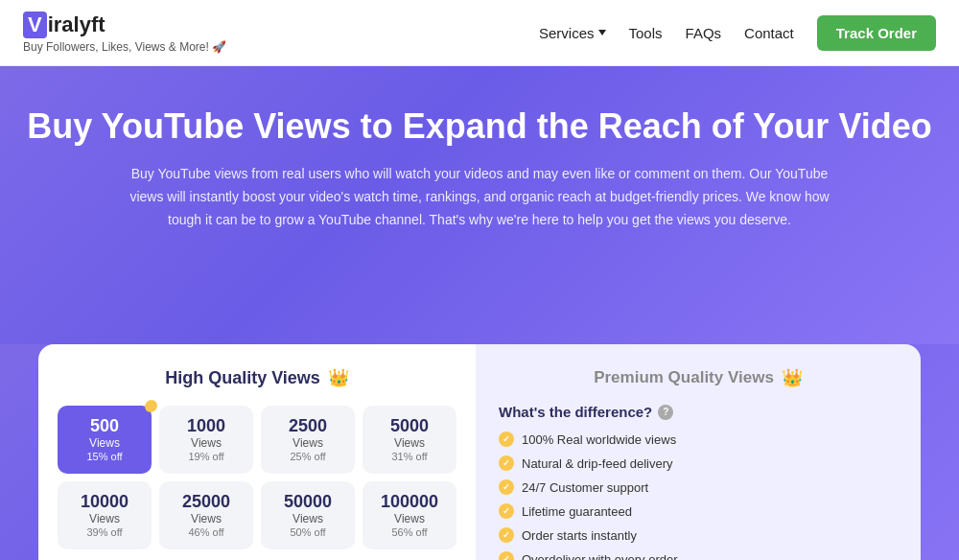 The height and width of the screenshot is (560, 959). I want to click on question-icon: ?, so click(666, 412).